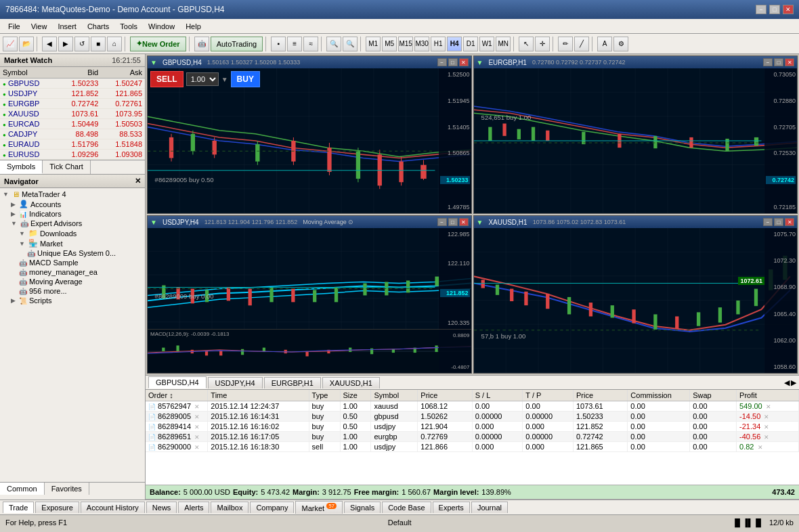  Describe the element at coordinates (72, 93) in the screenshot. I see `market-watch-row: ● USDJPY 121.852 121.865` at that location.